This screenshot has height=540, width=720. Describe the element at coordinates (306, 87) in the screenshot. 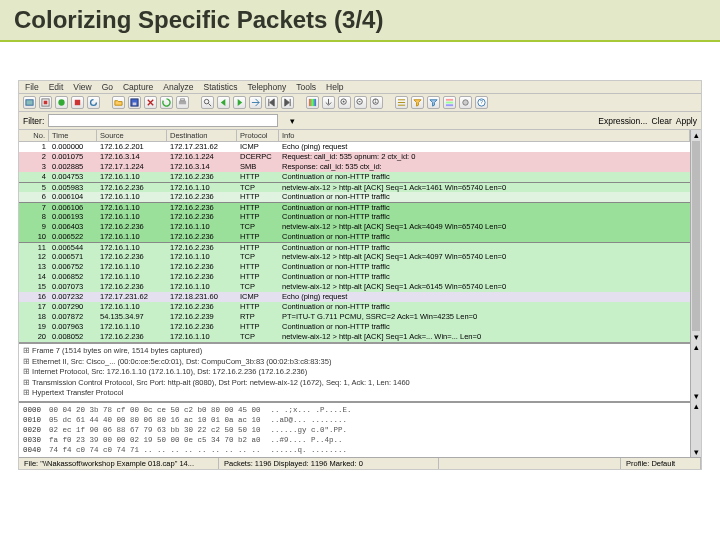

I see `menu-tools: Tools` at that location.